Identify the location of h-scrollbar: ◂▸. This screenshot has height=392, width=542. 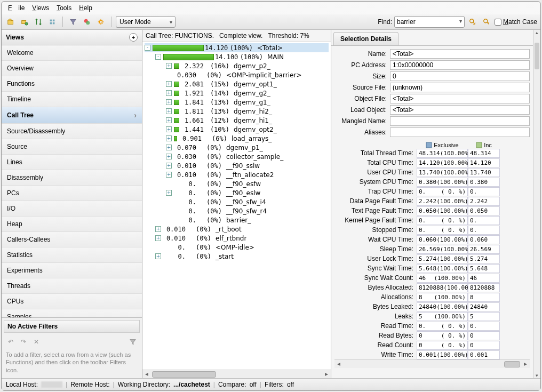
(237, 374).